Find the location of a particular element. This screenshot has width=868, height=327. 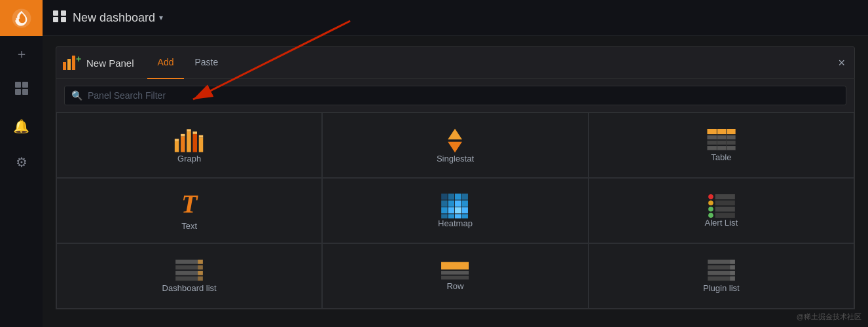

panel-type-alertlist: Alert List is located at coordinates (721, 211).